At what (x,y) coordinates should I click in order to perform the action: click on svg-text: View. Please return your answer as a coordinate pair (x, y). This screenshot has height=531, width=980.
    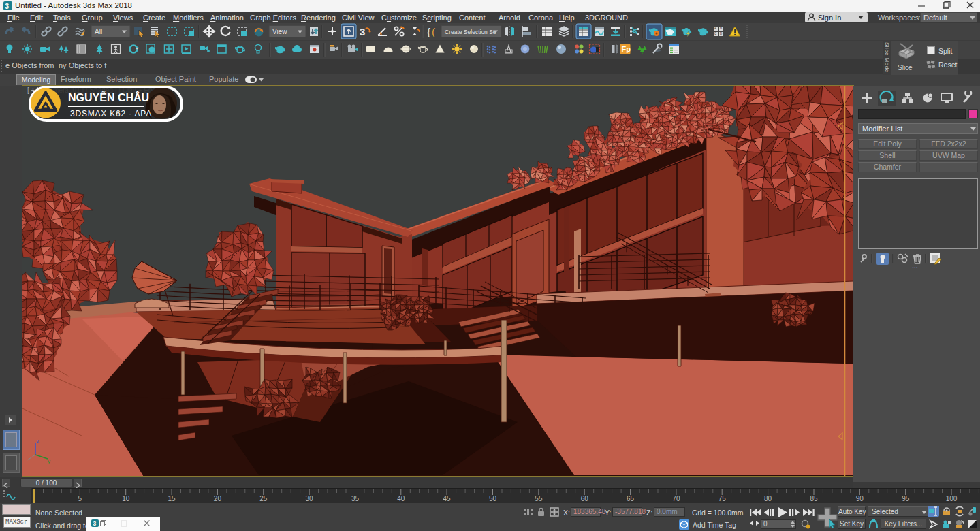
    Looking at the image, I should click on (280, 31).